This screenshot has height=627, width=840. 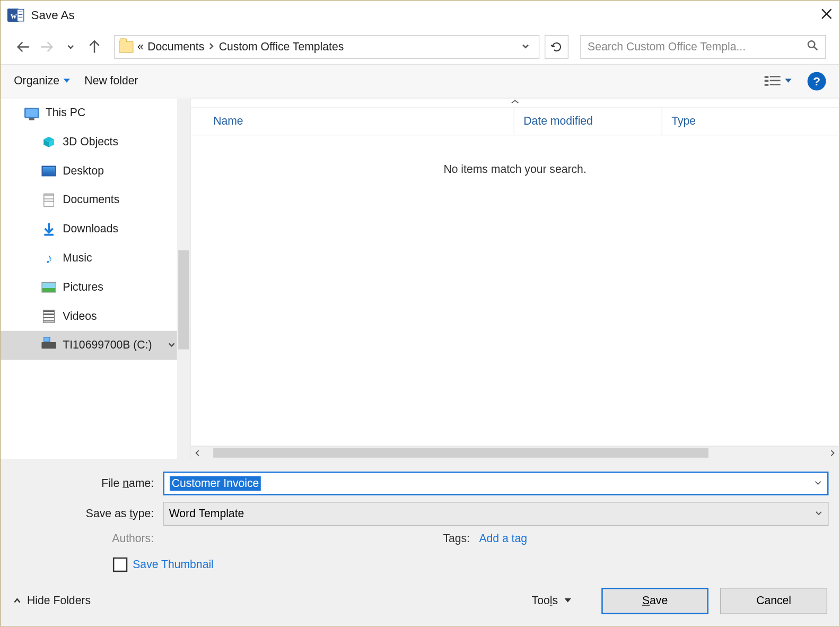 What do you see at coordinates (496, 513) in the screenshot?
I see `save-type-select: Word Template` at bounding box center [496, 513].